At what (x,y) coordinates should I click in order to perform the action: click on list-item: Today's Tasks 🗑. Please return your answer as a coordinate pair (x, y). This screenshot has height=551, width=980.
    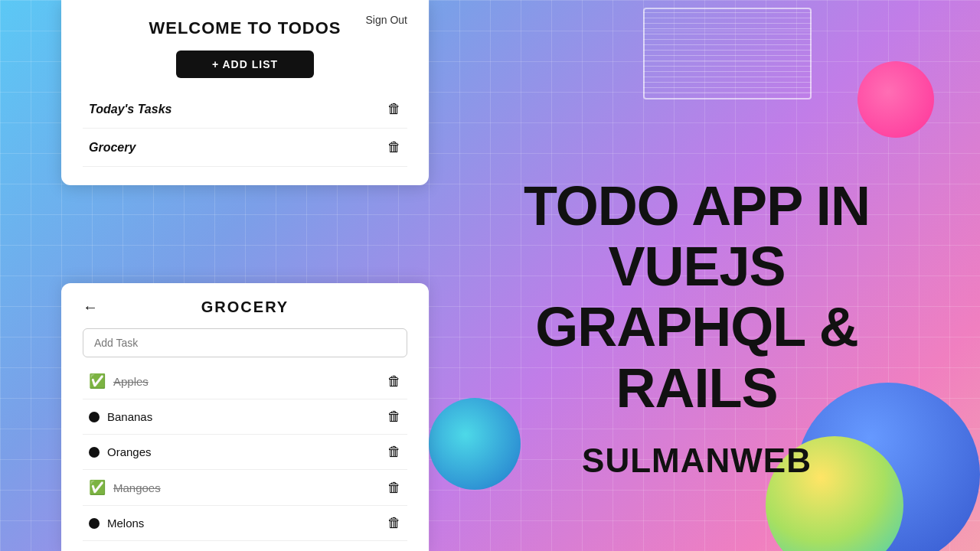
    Looking at the image, I should click on (245, 109).